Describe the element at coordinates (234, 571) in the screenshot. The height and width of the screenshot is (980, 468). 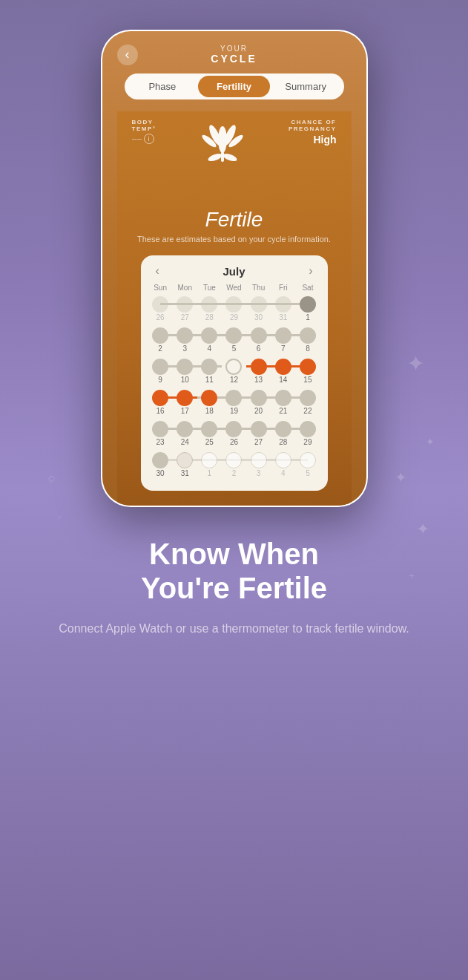
I see `bottom-title: Know WhenYou're Fertile` at that location.